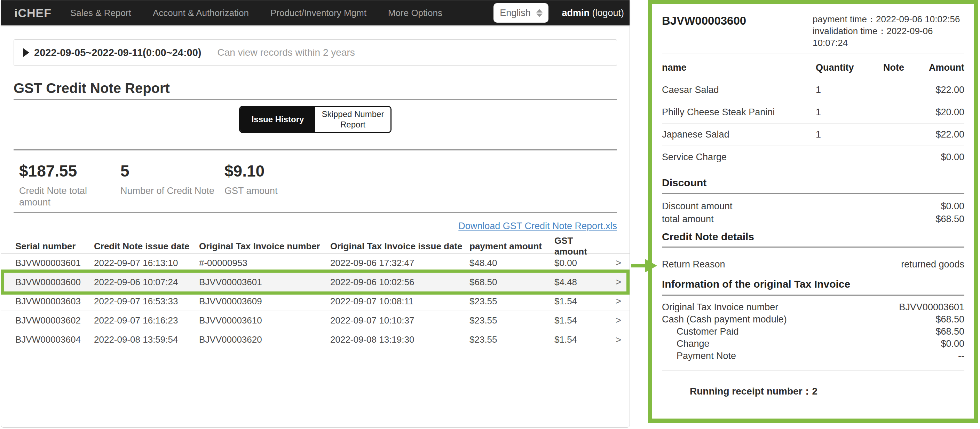  I want to click on nav-item-more-options: More Options, so click(415, 13).